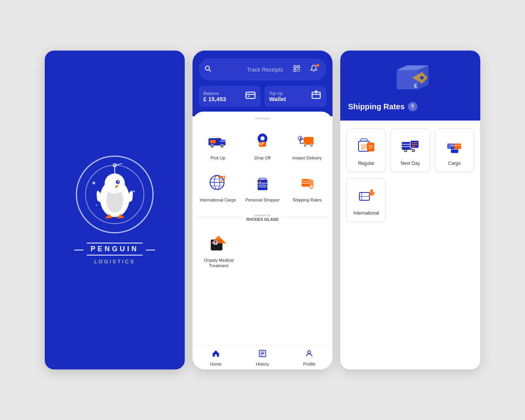 The height and width of the screenshot is (420, 525). I want to click on nav-home-label: Home, so click(215, 364).